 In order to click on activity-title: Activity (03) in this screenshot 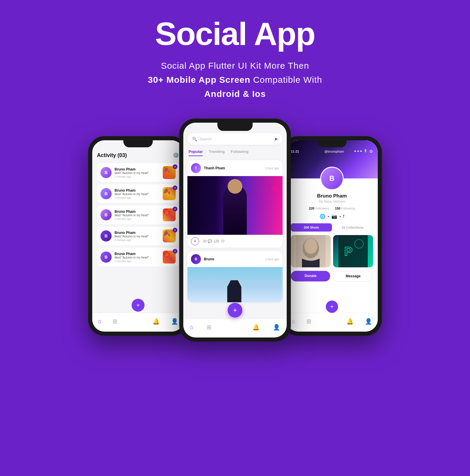, I will do `click(112, 156)`.